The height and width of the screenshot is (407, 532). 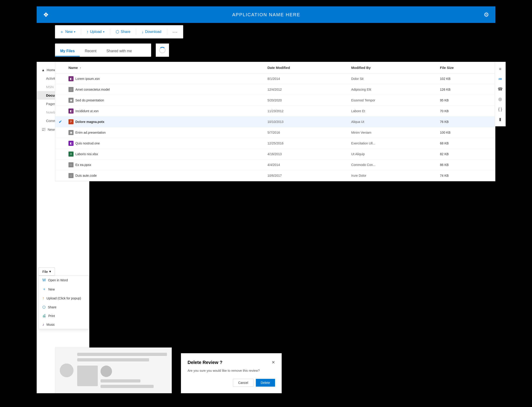 I want to click on header-modified-by: Modified By, so click(x=393, y=68).